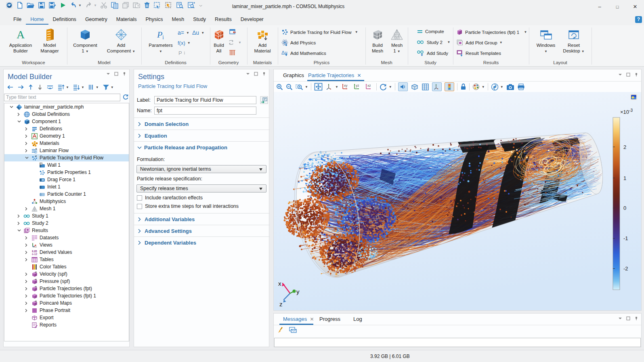 This screenshot has width=644, height=362. I want to click on svg-text: z, so click(281, 304).